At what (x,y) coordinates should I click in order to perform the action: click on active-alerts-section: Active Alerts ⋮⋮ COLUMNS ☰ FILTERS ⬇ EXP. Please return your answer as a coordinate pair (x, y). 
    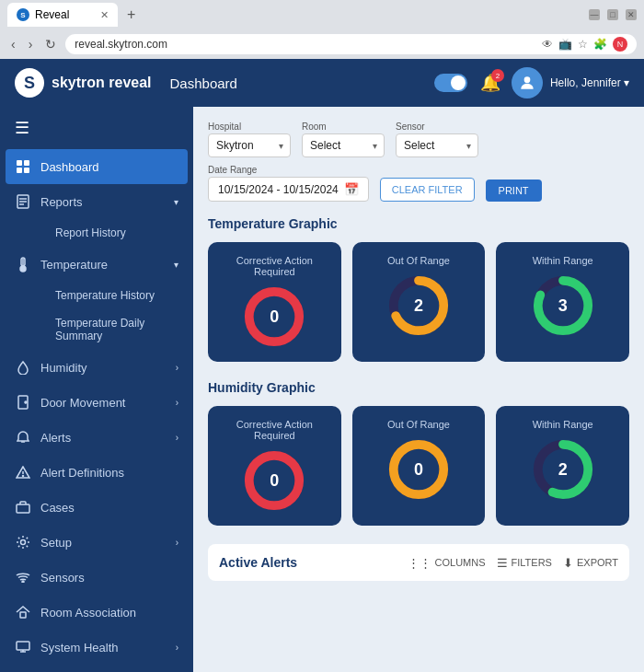
    Looking at the image, I should click on (419, 562).